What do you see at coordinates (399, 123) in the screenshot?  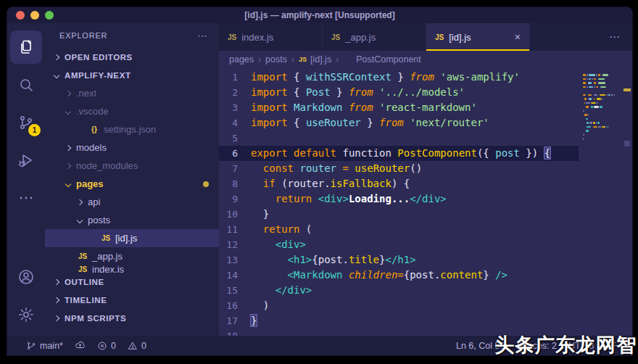 I see `code-line-4: 4import { useRouter } from 'next/router'` at bounding box center [399, 123].